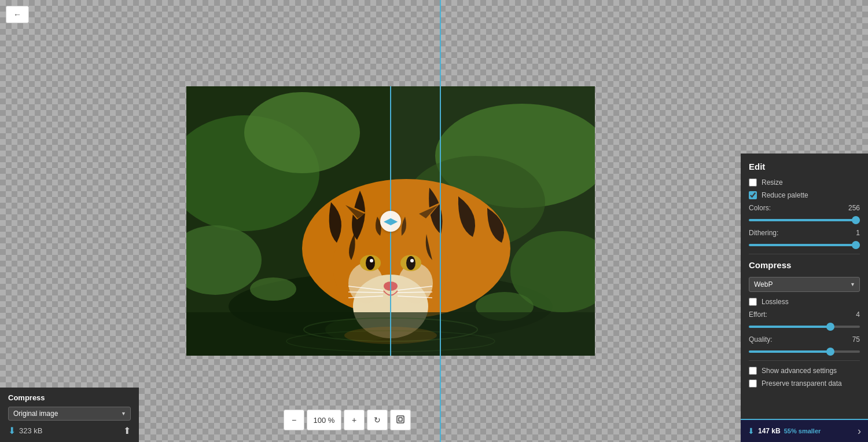  Describe the element at coordinates (440, 221) in the screenshot. I see `split-line` at that location.